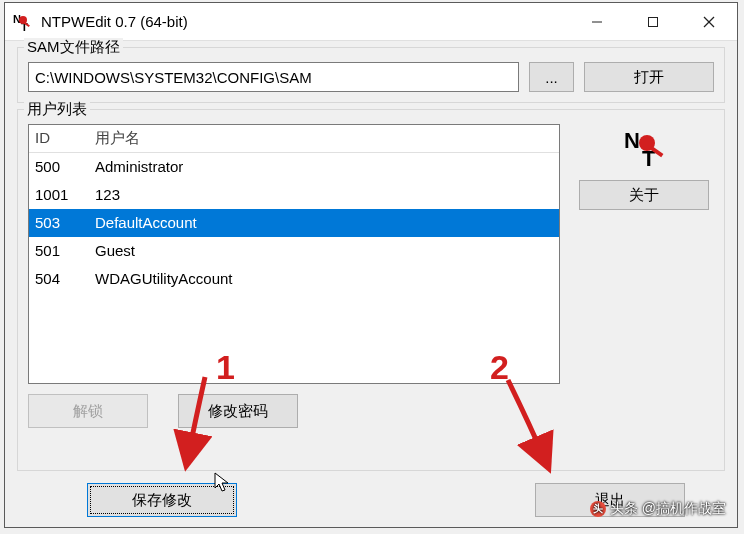 The width and height of the screenshot is (744, 534). Describe the element at coordinates (294, 195) in the screenshot. I see `table-row: 1001123` at that location.